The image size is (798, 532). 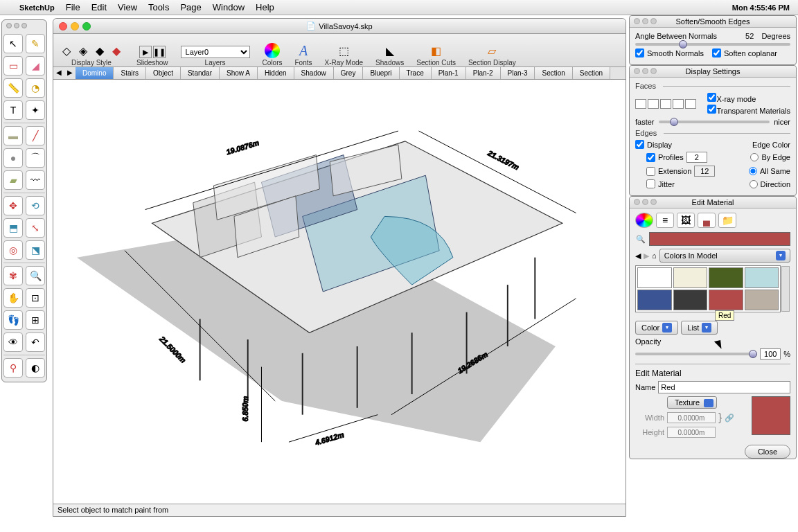 I want to click on tab-section2: Section, so click(x=592, y=73).